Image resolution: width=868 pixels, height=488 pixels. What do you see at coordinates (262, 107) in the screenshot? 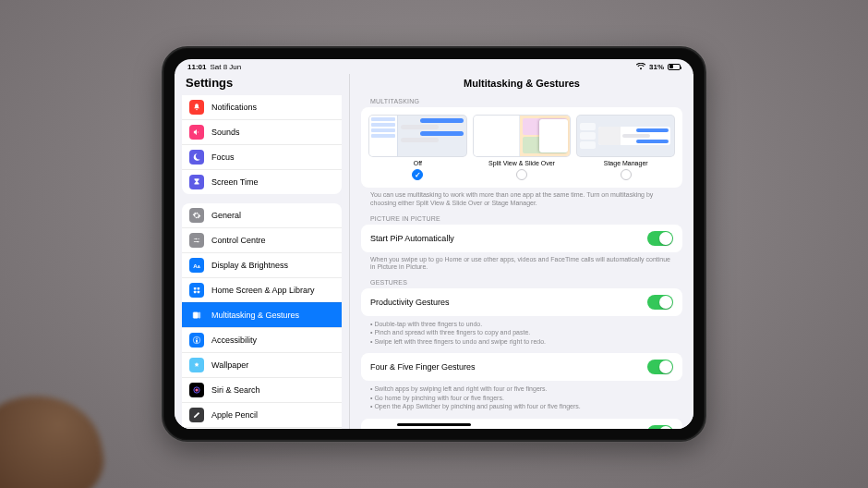
I see `sidebar-item-notifications: Notifications` at bounding box center [262, 107].